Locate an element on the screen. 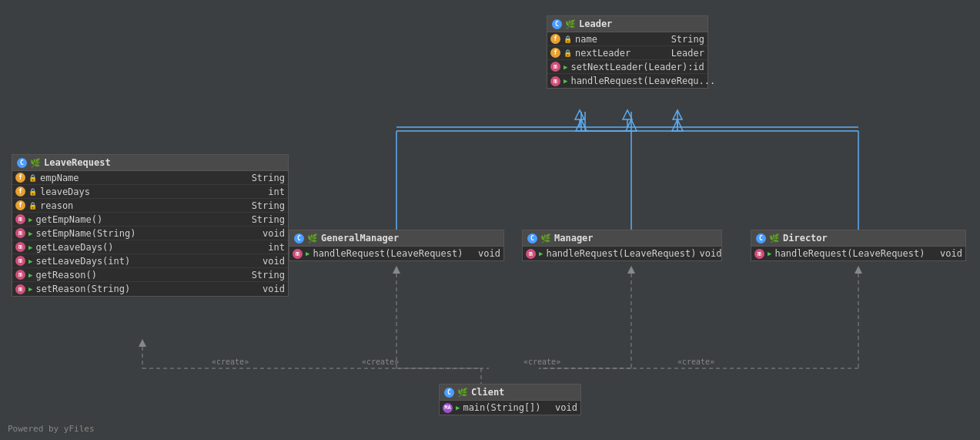  method-name: setReason(String) is located at coordinates (148, 289).